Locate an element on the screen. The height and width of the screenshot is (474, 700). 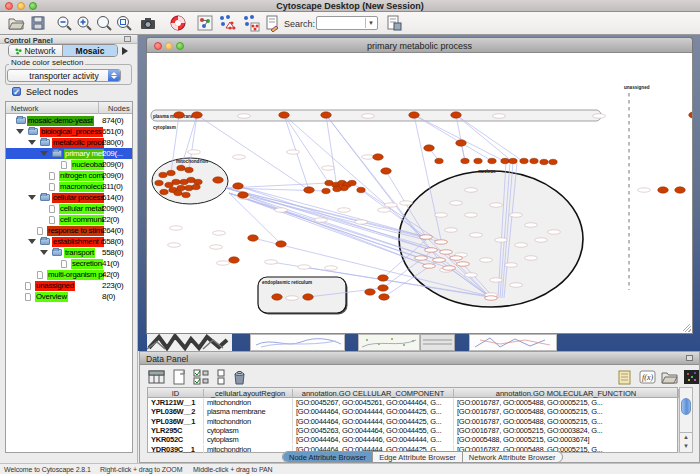
tab-network-attribute-browser: Network Attribute Browser is located at coordinates (512, 457).